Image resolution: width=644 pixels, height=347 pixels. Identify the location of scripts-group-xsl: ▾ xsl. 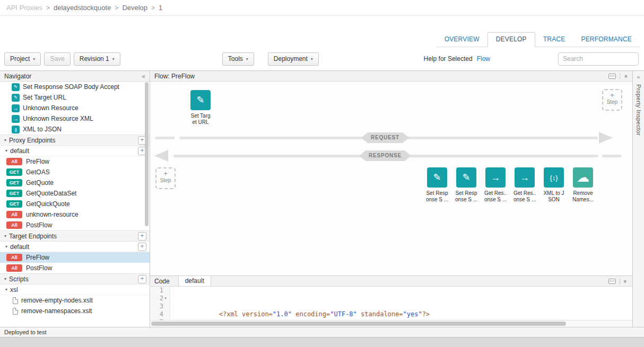
(75, 290).